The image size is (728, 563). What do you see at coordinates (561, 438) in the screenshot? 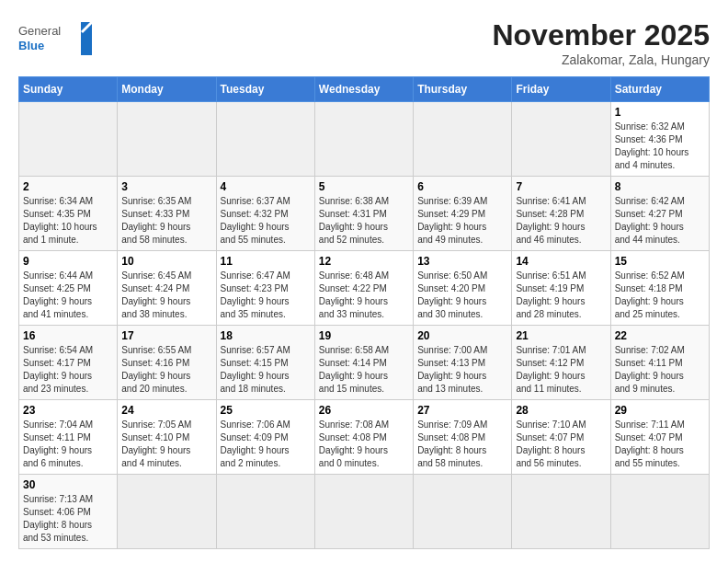
I see `day-cell: 28Sunrise: 7:10 AM Sunset: 4:07 PM Dayli…` at bounding box center [561, 438].